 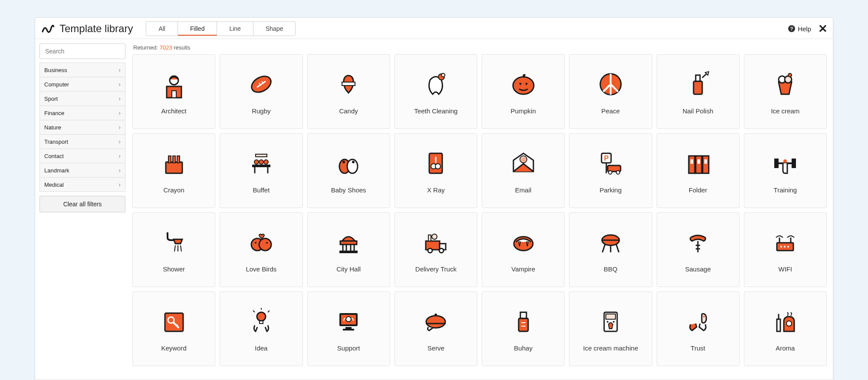 What do you see at coordinates (82, 209) in the screenshot?
I see `sidebar: Business›Computer›Sport›Finance›Nature›T…` at bounding box center [82, 209].